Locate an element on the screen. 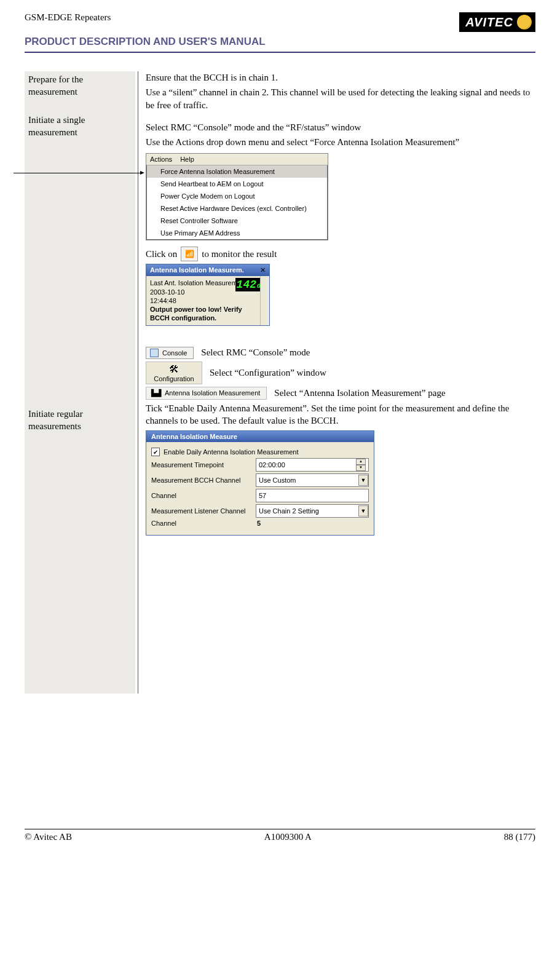  channel2-value: 5 is located at coordinates (258, 523).